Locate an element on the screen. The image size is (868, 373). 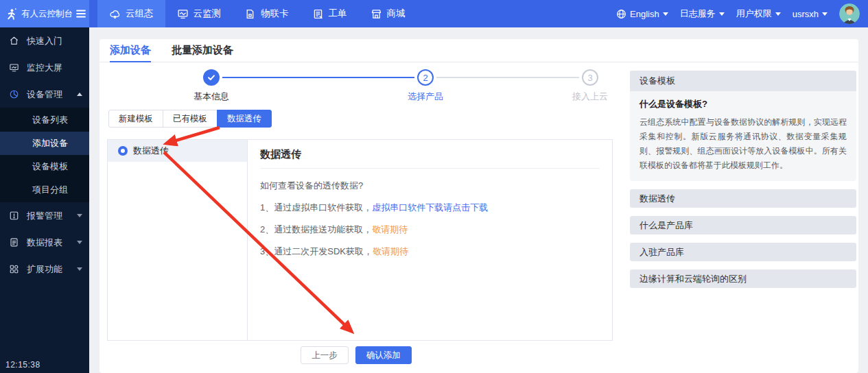
detail-item-text: 3、通过二次开发SDK获取， is located at coordinates (316, 251).